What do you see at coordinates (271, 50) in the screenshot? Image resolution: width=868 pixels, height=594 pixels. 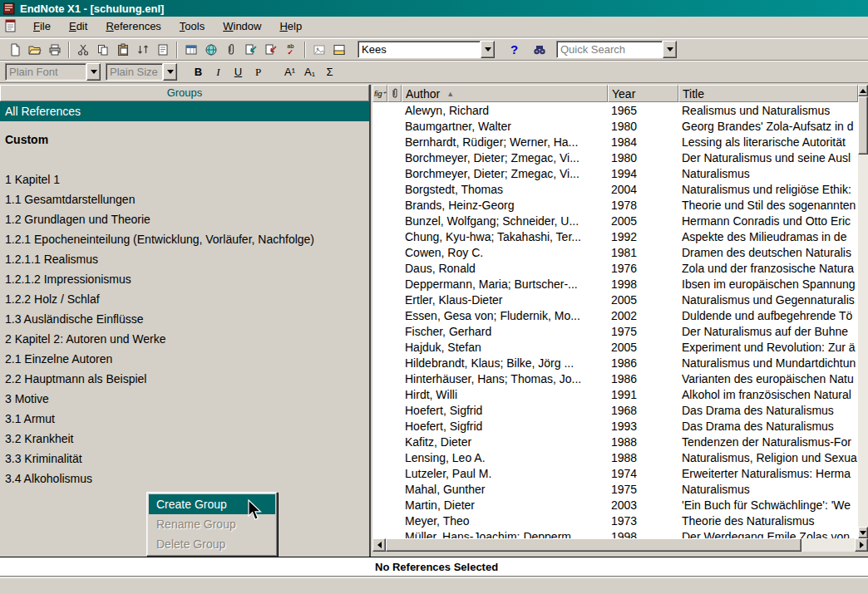 I see `format-bibliography-button` at bounding box center [271, 50].